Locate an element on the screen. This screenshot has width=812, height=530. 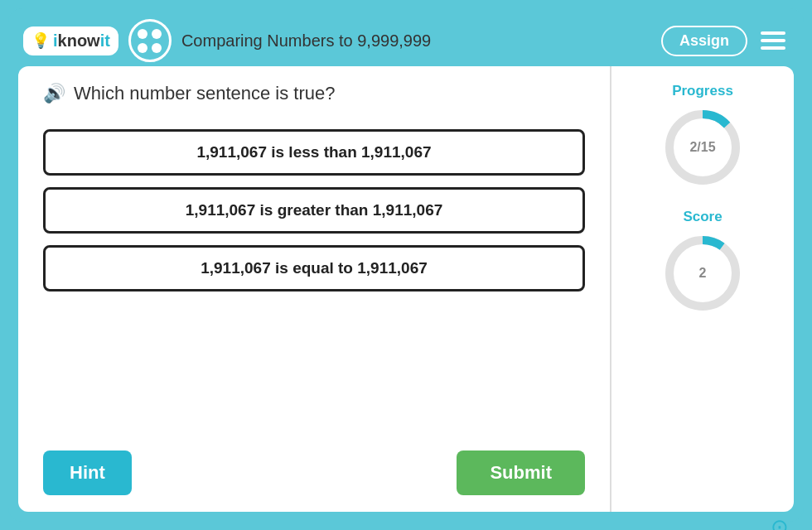
score-label: Score is located at coordinates (703, 217).